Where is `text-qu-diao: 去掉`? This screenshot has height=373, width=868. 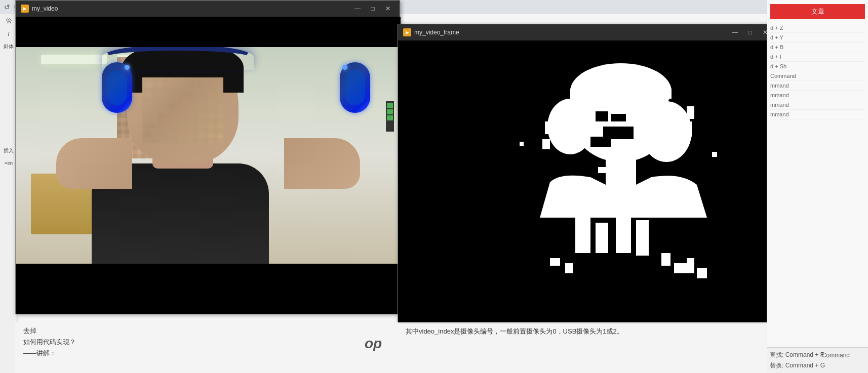
text-qu-diao: 去掉 is located at coordinates (207, 331).